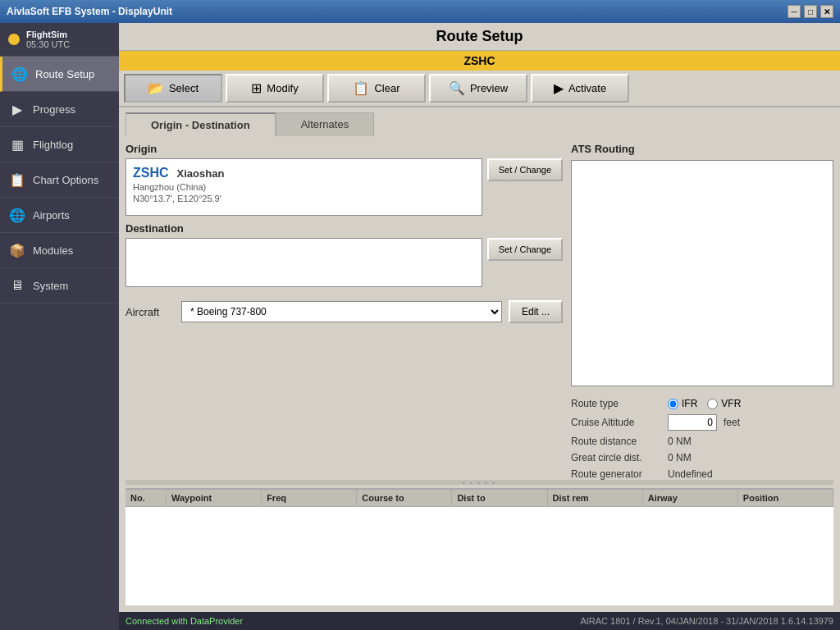 The width and height of the screenshot is (840, 630). Describe the element at coordinates (345, 228) in the screenshot. I see `destination-label: Destination` at that location.